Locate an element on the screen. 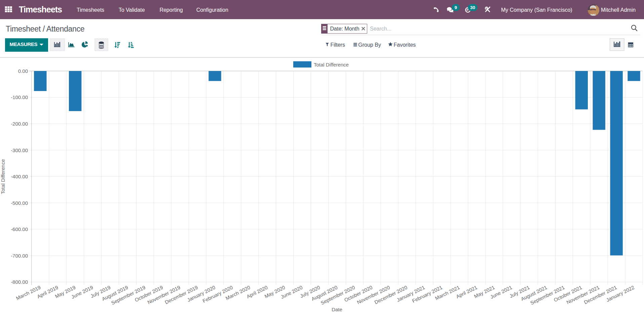 The height and width of the screenshot is (316, 644). svg-text: My Company (San Francisco) is located at coordinates (537, 10).